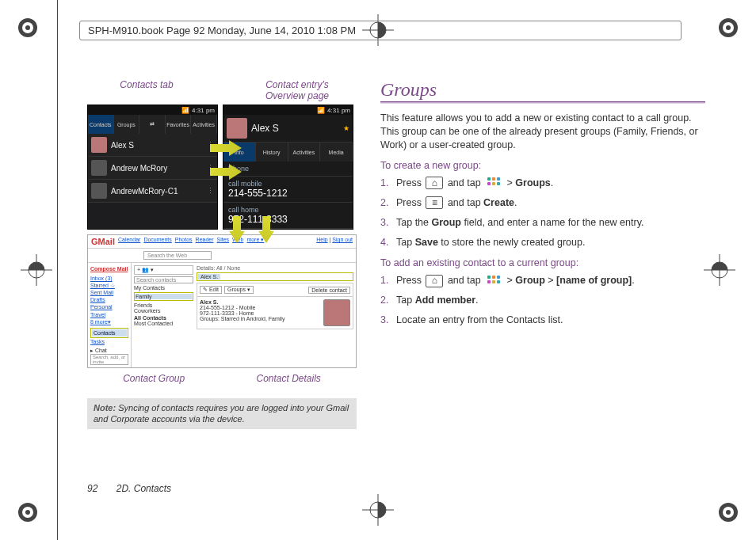 Image resolution: width=756 pixels, height=540 pixels. Describe the element at coordinates (178, 255) in the screenshot. I see `gmail-search-web: Search the Web` at that location.